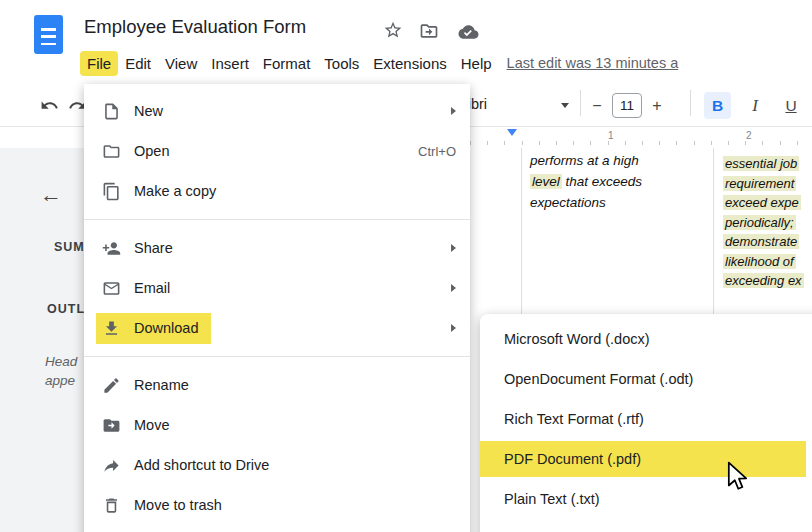 The width and height of the screenshot is (812, 532). I want to click on doc-line: requirement, so click(764, 184).